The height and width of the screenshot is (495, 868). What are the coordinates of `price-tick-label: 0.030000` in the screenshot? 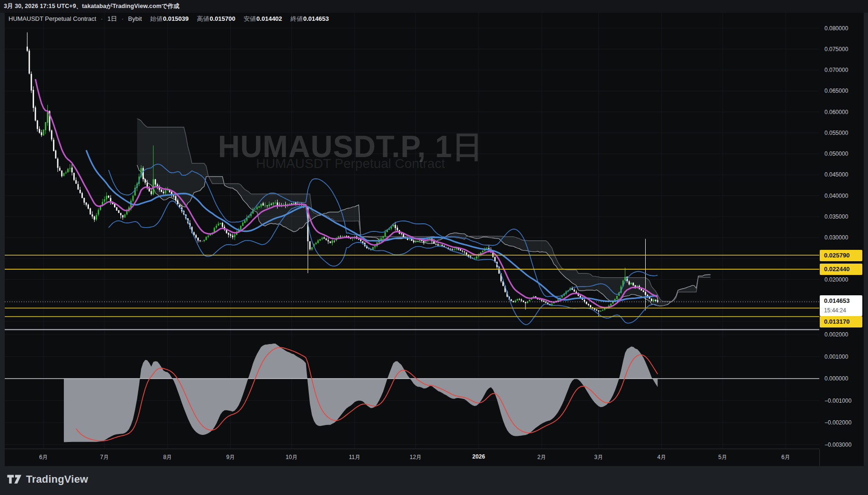 It's located at (836, 238).